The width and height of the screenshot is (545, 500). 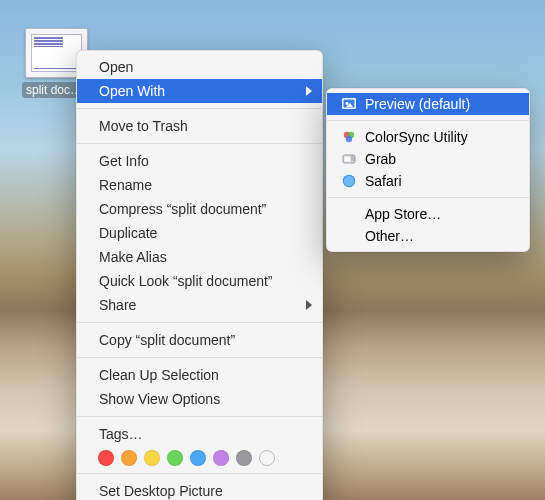 I want to click on submenu-item-label: Other…, so click(x=390, y=236).